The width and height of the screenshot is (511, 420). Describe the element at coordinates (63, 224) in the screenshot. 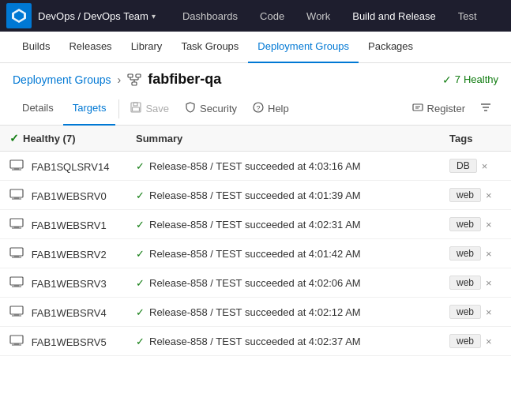

I see `target-name-cell: FAB1WEBSRV1` at that location.